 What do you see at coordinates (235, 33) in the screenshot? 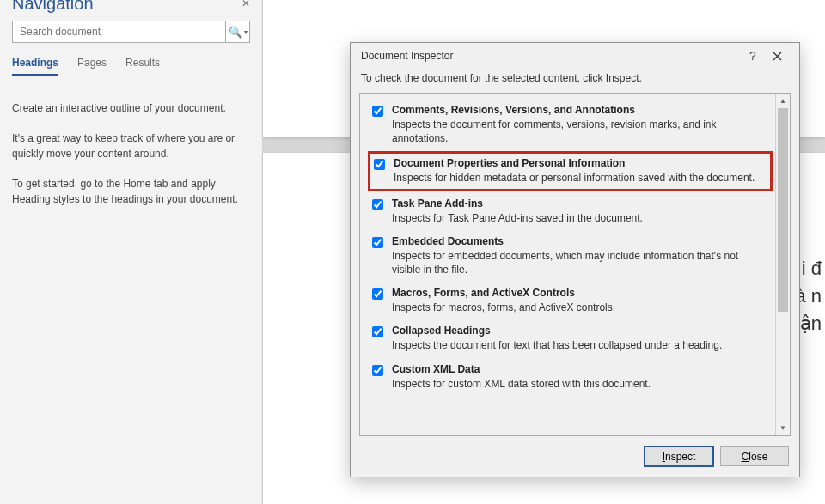
I see `search-icon: 🔍` at bounding box center [235, 33].